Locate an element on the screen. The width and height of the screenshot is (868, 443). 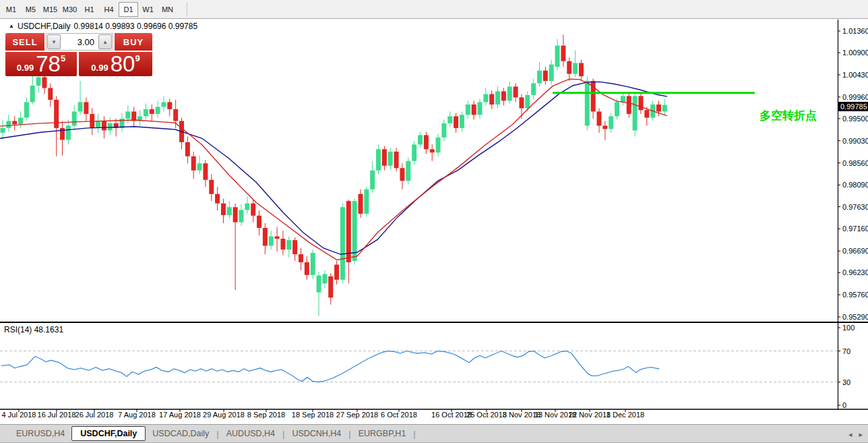
svg-text: 0.99785 is located at coordinates (854, 107).